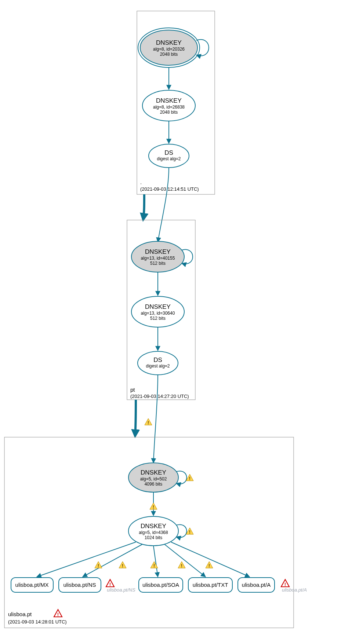  I want to click on edge-zsk-txt, so click(185, 560).